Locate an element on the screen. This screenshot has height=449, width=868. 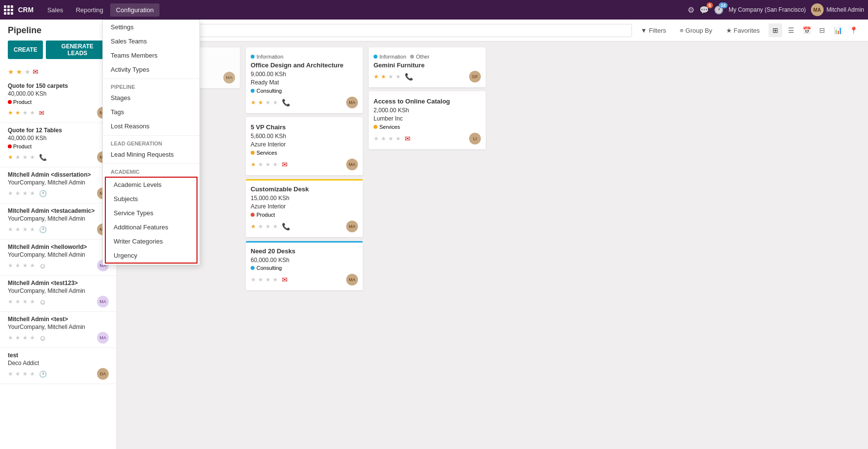
kanban-card: Information Other Gemini Furniture ★ ★ ★… is located at coordinates (427, 67).